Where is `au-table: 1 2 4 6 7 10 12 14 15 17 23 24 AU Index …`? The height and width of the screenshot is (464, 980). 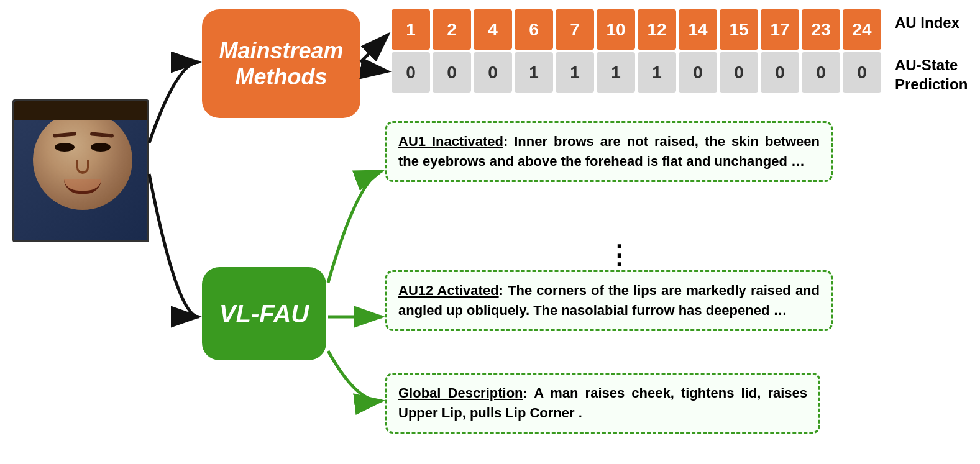 au-table: 1 2 4 6 7 10 12 14 15 17 23 24 AU Index … is located at coordinates (636, 52).